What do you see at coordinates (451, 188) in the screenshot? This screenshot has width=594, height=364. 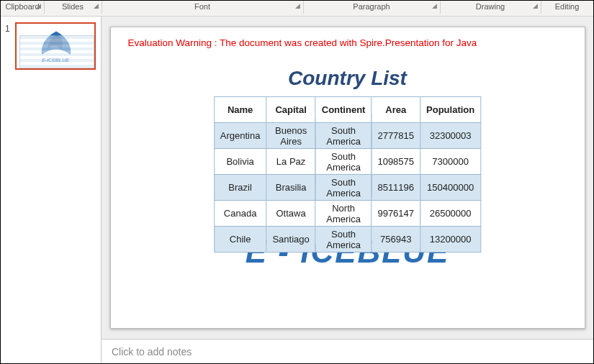 I see `table-cell: 150400000` at bounding box center [451, 188].